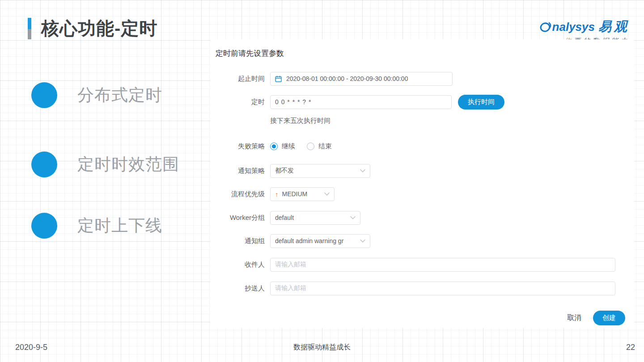 This screenshot has width=644, height=362. What do you see at coordinates (347, 79) in the screenshot?
I see `date-range-value: 2020-08-01 00:00:00 - 2020-09-30 00:00:0…` at bounding box center [347, 79].